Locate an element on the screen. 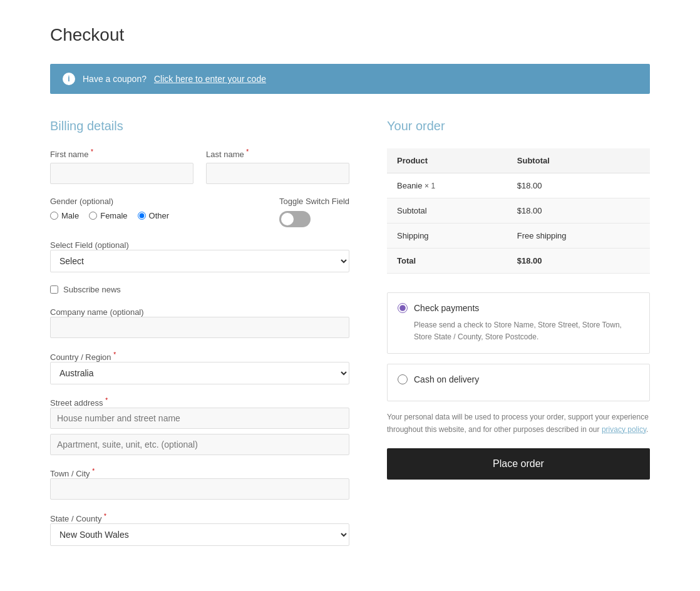 Image resolution: width=700 pixels, height=591 pixels. first-name-group: First name * is located at coordinates (121, 167).